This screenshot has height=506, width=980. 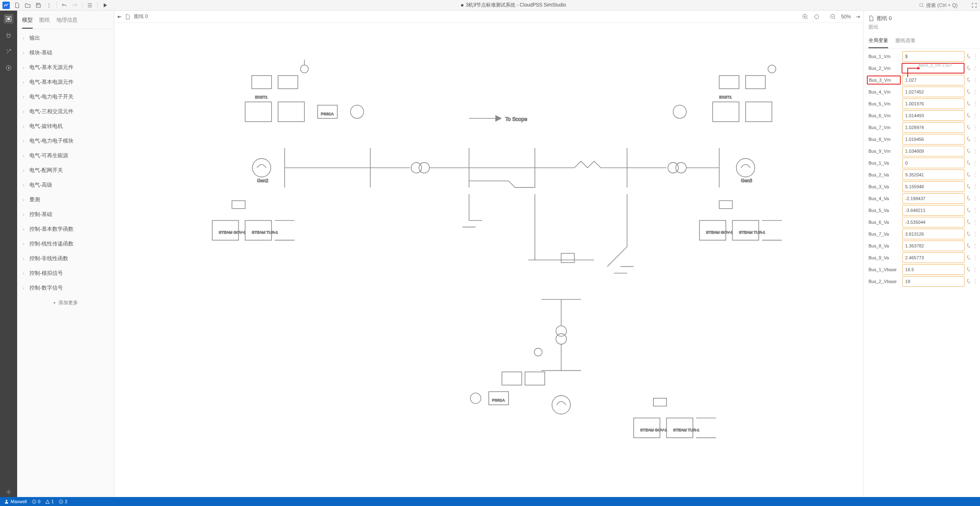 I want to click on app-logo-icon, so click(x=6, y=5).